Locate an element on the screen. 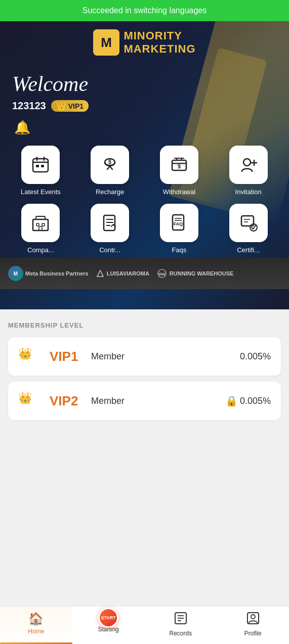 The width and height of the screenshot is (289, 644). brand-prefix: MINORITY is located at coordinates (153, 35).